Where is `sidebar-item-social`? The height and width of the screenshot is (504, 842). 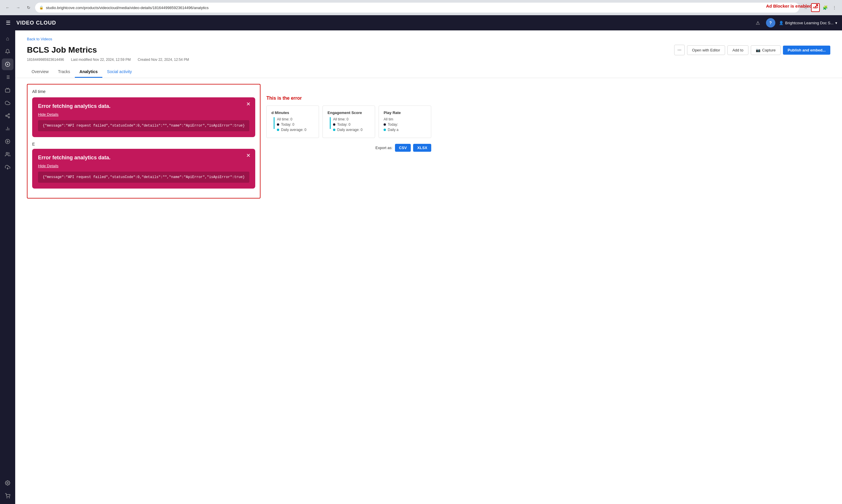 sidebar-item-social is located at coordinates (7, 116).